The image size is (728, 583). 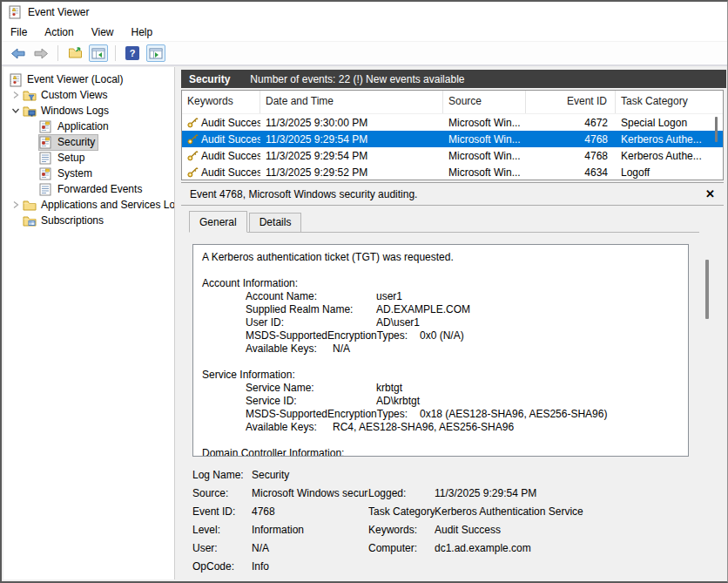 What do you see at coordinates (89, 79) in the screenshot?
I see `tree-item-event-viewer-local: Event Viewer (Local)` at bounding box center [89, 79].